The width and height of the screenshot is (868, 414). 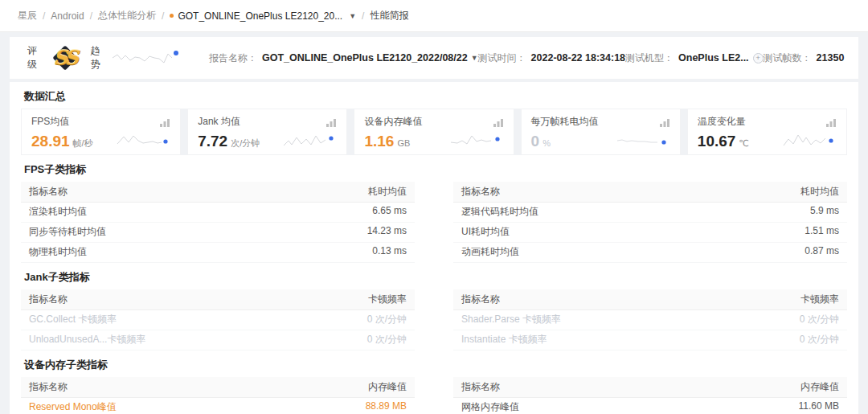 I want to click on breadcrumb-analysis: 总体性能分析, so click(x=127, y=16).